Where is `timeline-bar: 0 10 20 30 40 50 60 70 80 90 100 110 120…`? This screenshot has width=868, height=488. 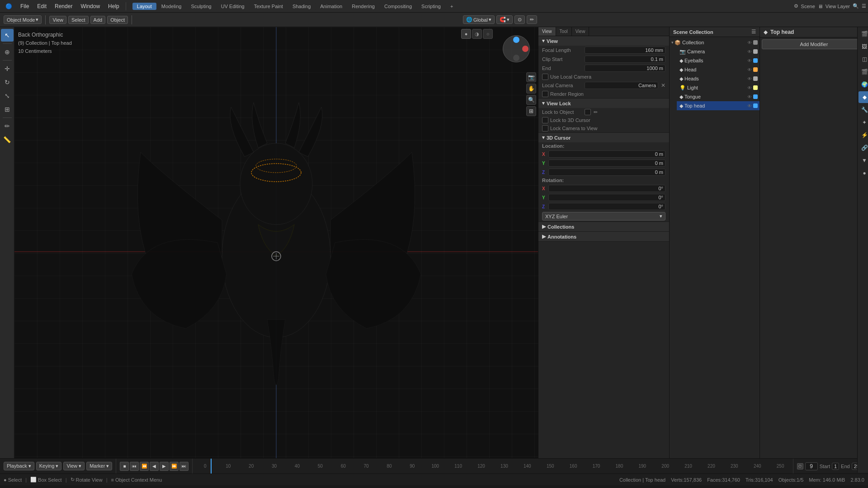
timeline-bar: 0 10 20 30 40 50 60 70 80 90 100 110 120… is located at coordinates (493, 466).